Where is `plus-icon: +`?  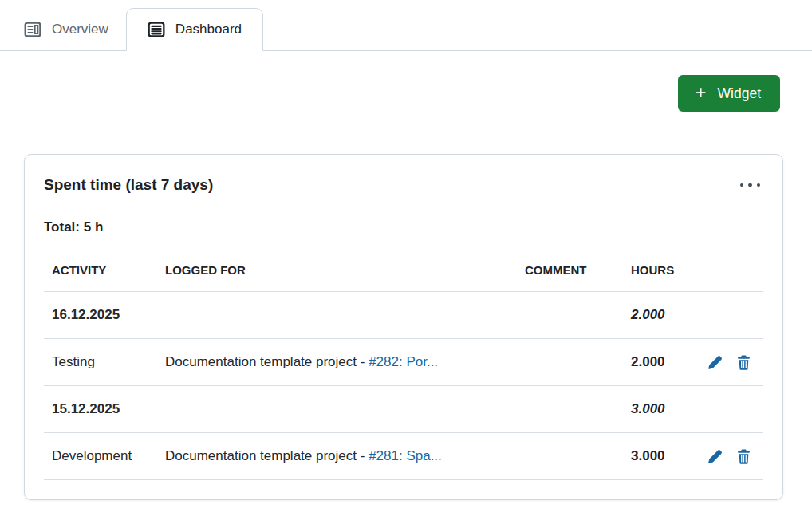 plus-icon: + is located at coordinates (701, 93).